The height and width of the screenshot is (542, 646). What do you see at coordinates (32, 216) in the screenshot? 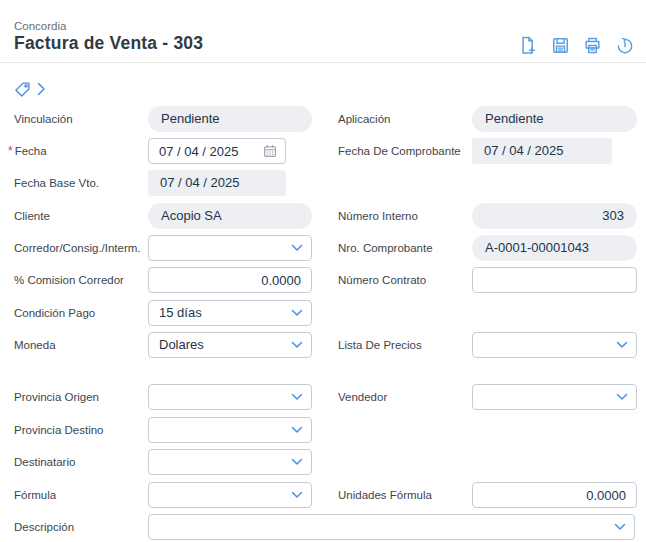
I see `field-label-cliente: Cliente` at bounding box center [32, 216].